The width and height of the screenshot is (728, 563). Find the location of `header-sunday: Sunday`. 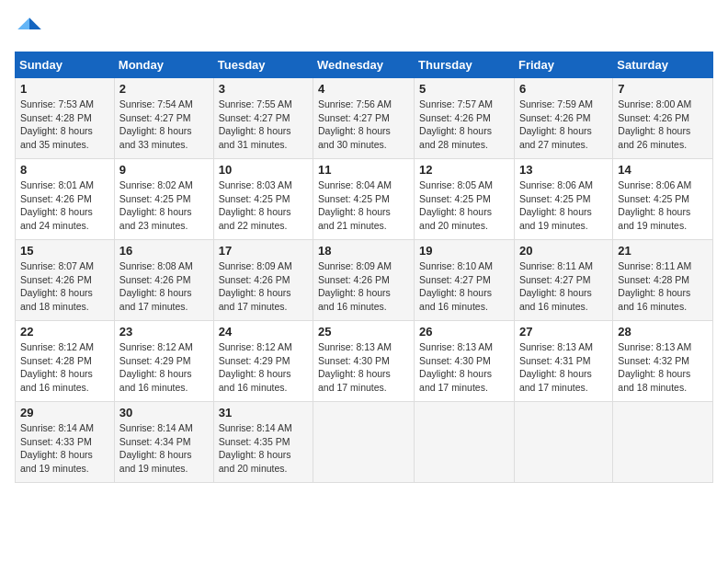

header-sunday: Sunday is located at coordinates (65, 65).